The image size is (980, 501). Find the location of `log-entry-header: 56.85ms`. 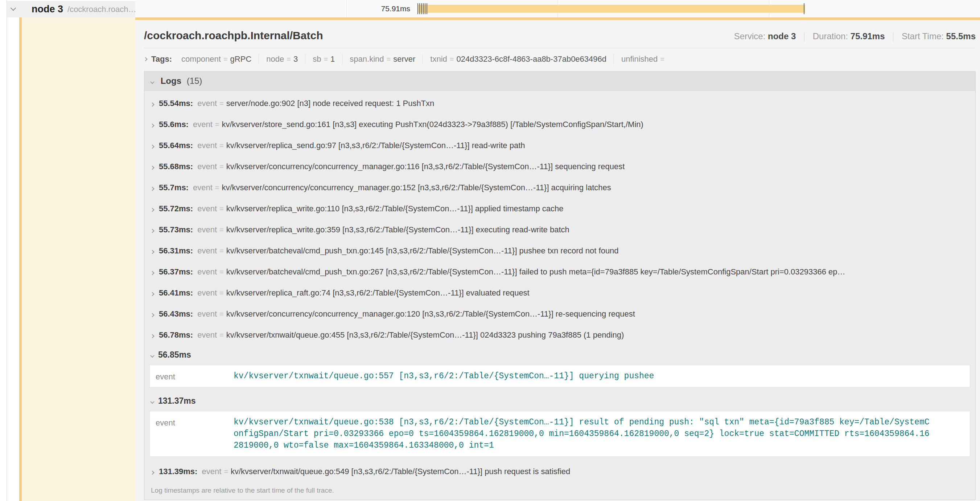

log-entry-header: 56.85ms is located at coordinates (560, 355).